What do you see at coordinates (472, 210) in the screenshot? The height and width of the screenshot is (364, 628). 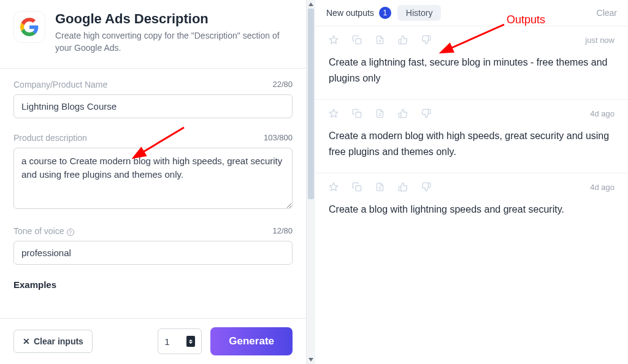 I see `output-text: Create a blog with lightning speeds and …` at bounding box center [472, 210].